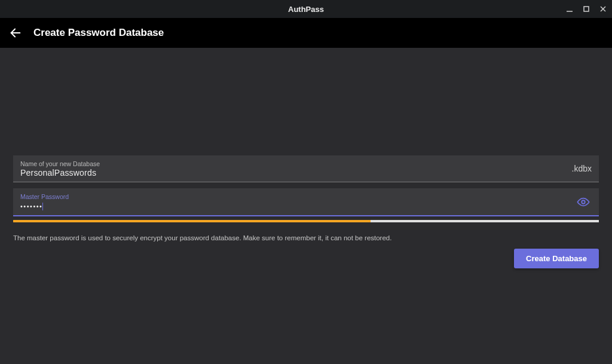  What do you see at coordinates (582, 169) in the screenshot?
I see `database-name-suffix: .kdbx` at bounding box center [582, 169].